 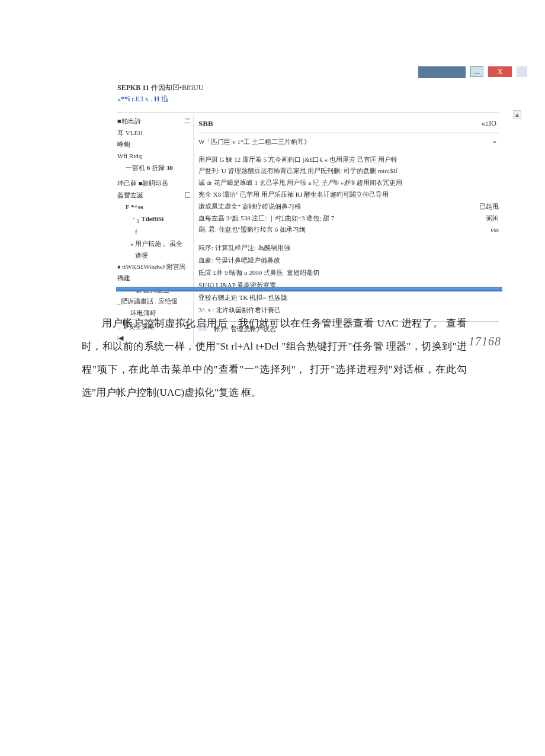 I want to click on minimize-icon: —, so click(x=477, y=72).